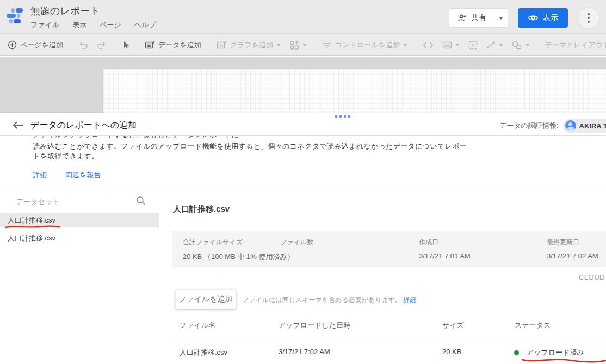  I want to click on column-header-size: サイズ, so click(453, 325).